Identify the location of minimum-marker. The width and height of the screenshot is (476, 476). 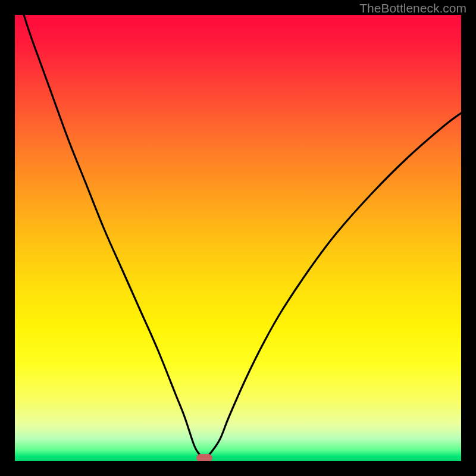
(205, 458).